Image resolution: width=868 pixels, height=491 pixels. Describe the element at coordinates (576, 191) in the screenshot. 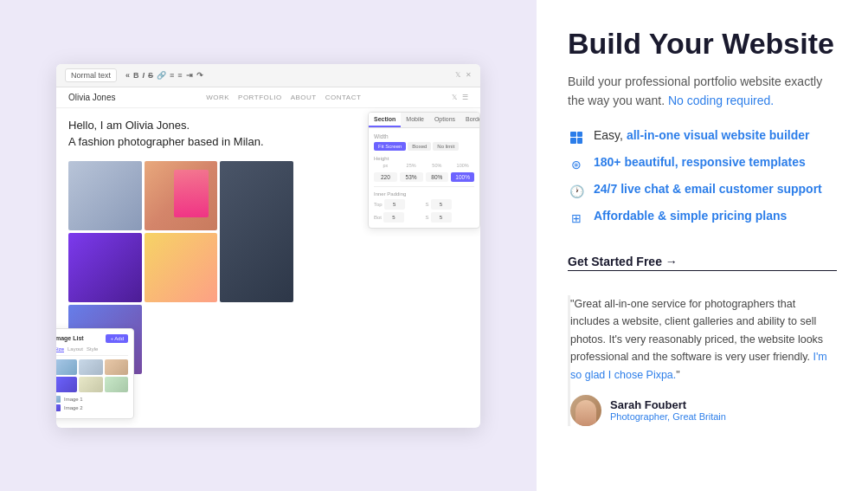

I see `clock-icon: 🕐` at that location.